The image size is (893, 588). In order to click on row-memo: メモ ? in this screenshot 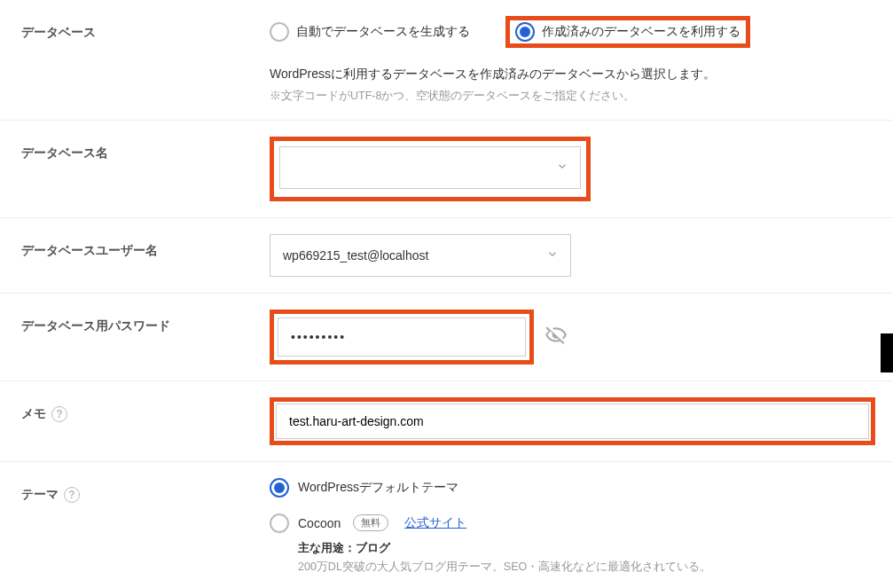, I will do `click(447, 422)`.